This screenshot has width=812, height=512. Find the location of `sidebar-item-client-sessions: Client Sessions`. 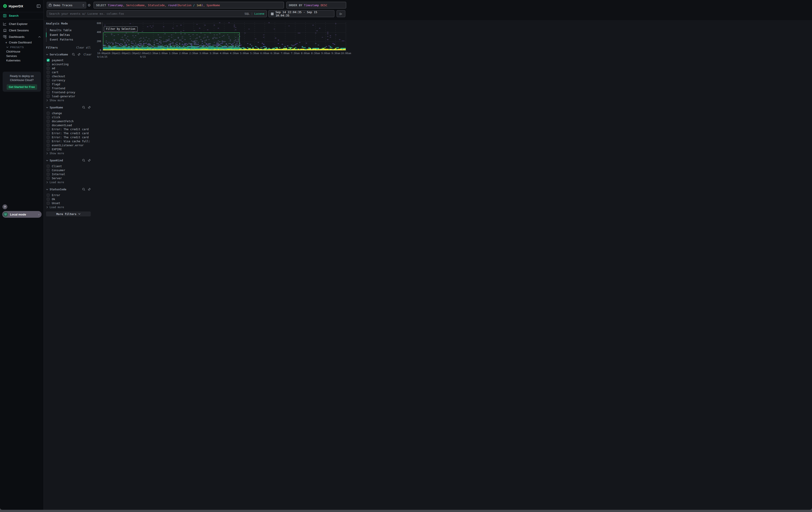

sidebar-item-client-sessions: Client Sessions is located at coordinates (22, 30).